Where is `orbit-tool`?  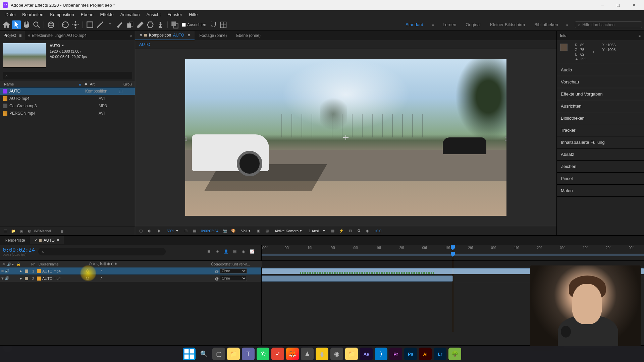 orbit-tool is located at coordinates (51, 25).